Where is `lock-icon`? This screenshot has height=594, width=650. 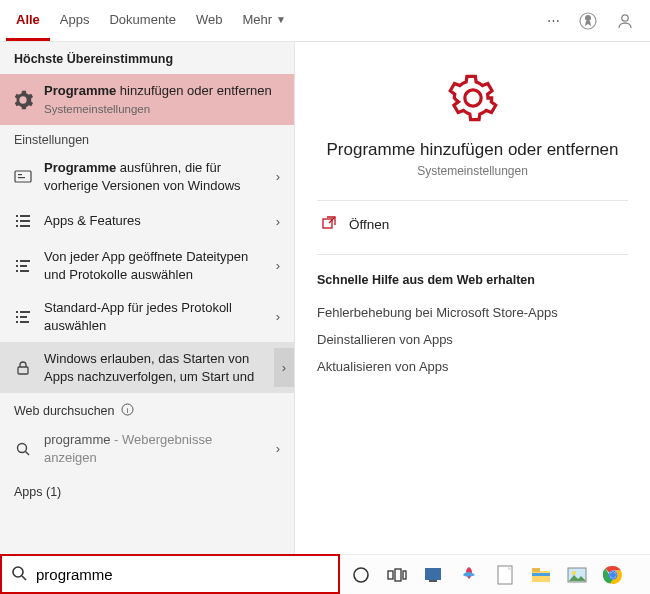
lock-icon is located at coordinates (23, 368).